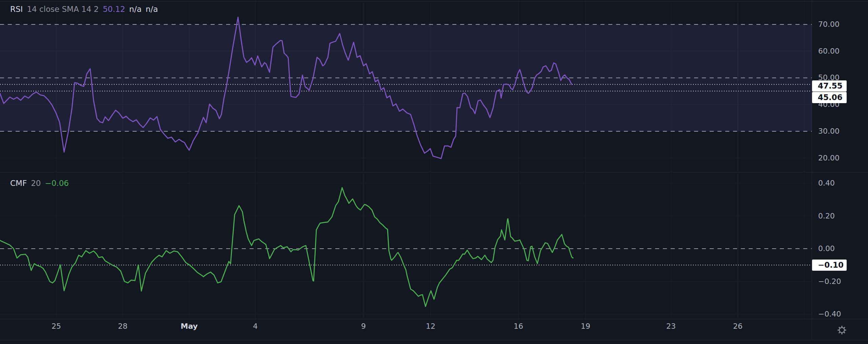  What do you see at coordinates (63, 9) in the screenshot?
I see `rsi-status-token-1: 14 close SMA 14 2` at bounding box center [63, 9].